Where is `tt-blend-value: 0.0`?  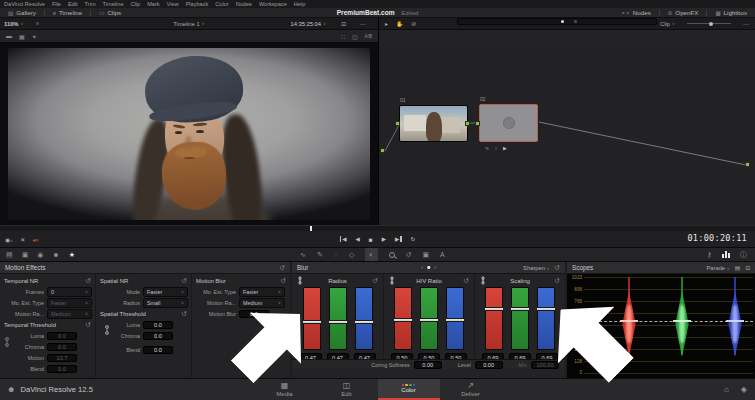 tt-blend-value: 0.0 is located at coordinates (62, 369).